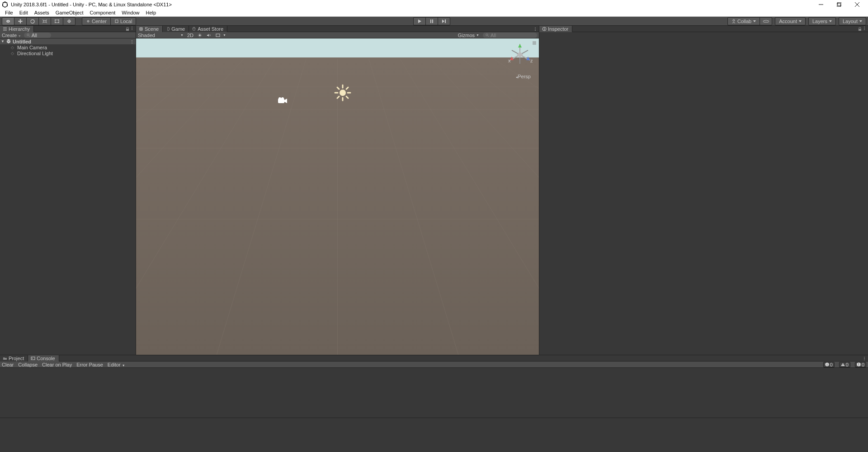 This screenshot has height=452, width=868. What do you see at coordinates (45, 21) in the screenshot?
I see `scale-tool-button` at bounding box center [45, 21].